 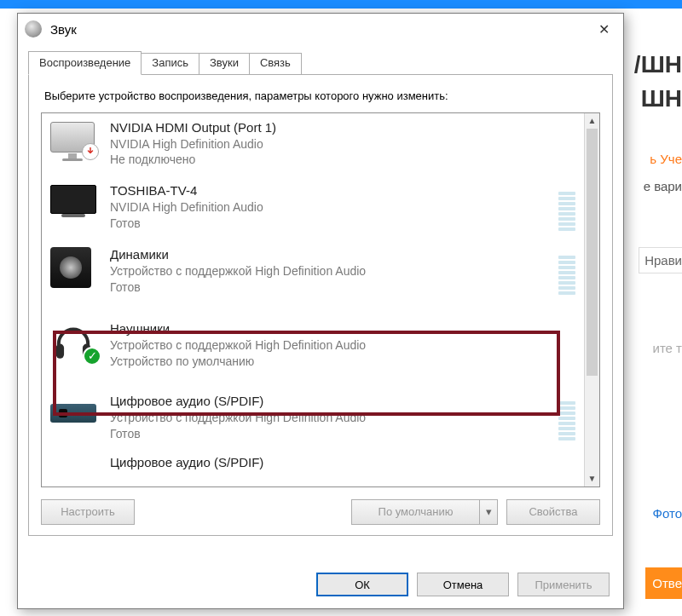 What do you see at coordinates (313, 419) in the screenshot?
I see `device-item: Цифровое аудио (S/PDIF) Устройство с под…` at bounding box center [313, 419].